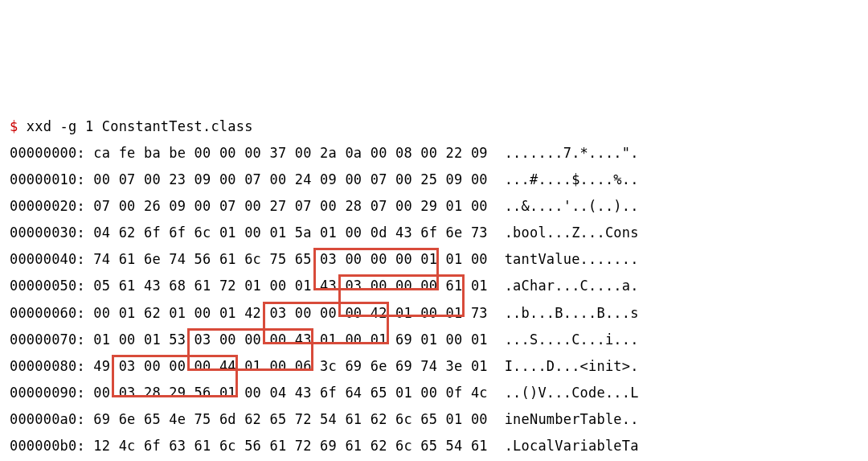 This screenshot has height=461, width=868. What do you see at coordinates (434, 127) in the screenshot?
I see `command-line: $ xxd -g 1 ConstantTest.class` at bounding box center [434, 127].